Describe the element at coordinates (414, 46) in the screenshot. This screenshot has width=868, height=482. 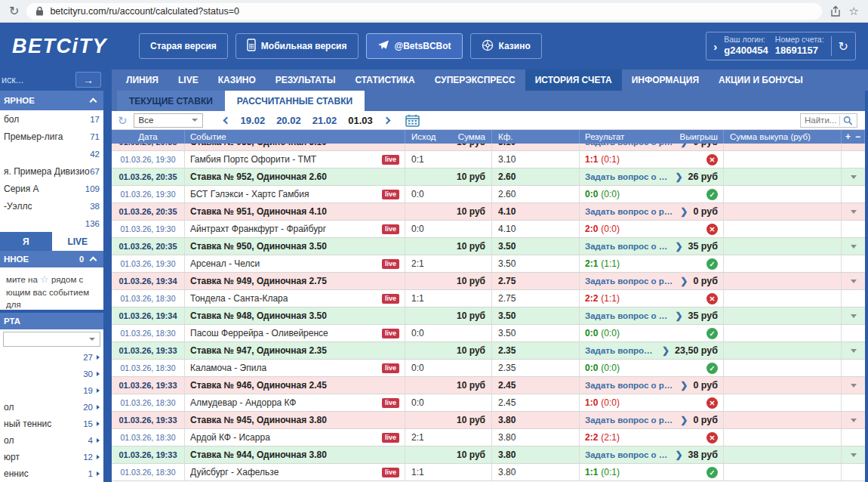
I see `telegram-bot-button: @BetsBCBot` at that location.